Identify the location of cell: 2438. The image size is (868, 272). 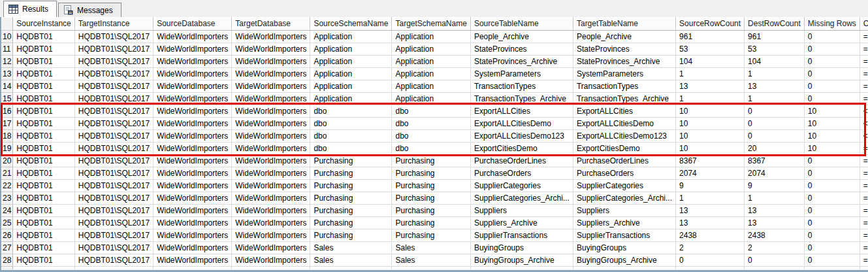
(775, 235).